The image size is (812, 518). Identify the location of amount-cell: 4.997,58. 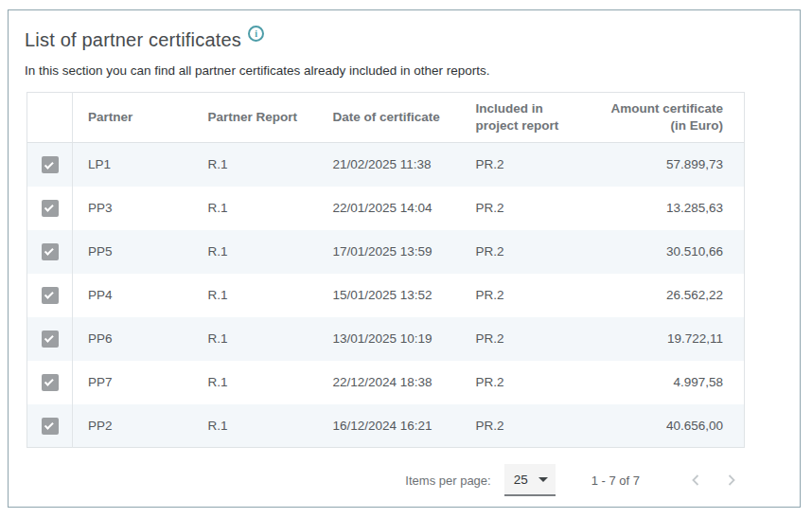
(667, 383).